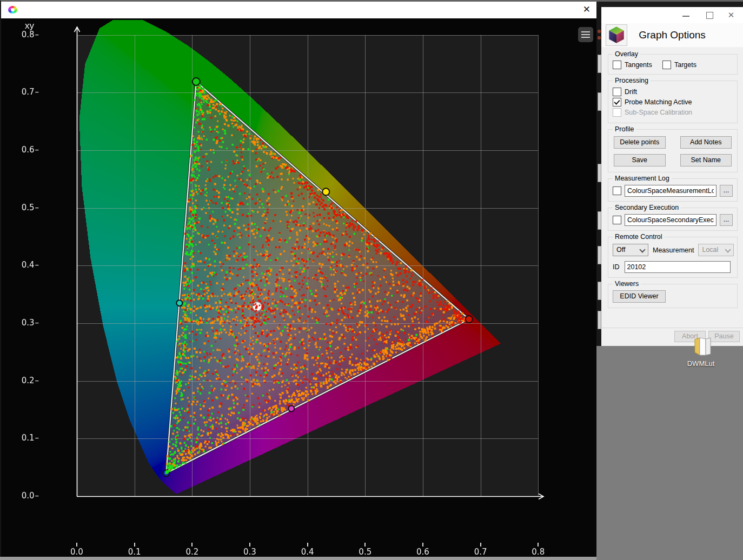  What do you see at coordinates (617, 191) in the screenshot?
I see `measurement-log-checkbox` at bounding box center [617, 191].